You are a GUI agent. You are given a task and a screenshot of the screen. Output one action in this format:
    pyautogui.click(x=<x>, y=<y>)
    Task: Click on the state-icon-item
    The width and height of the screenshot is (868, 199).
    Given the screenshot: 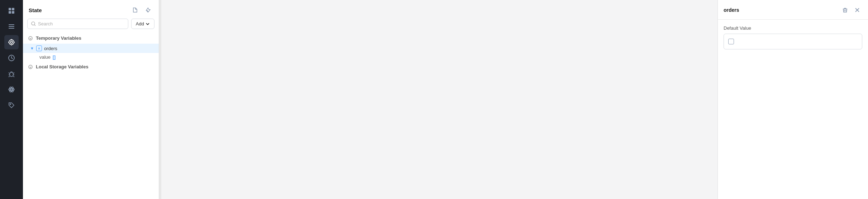 What is the action you would take?
    pyautogui.click(x=11, y=42)
    